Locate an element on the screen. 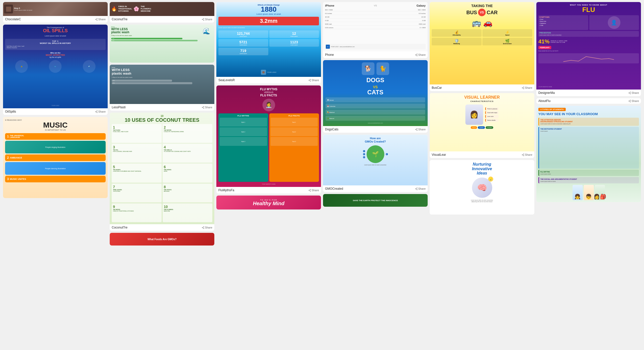 The height and width of the screenshot is (350, 644). share-chocolate: Share is located at coordinates (100, 19).